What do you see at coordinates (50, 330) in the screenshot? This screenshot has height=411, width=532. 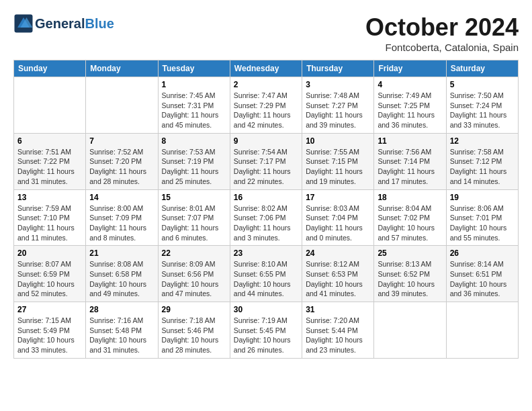 I see `calendar-cell: 27Sunrise: 7:15 AMSunset: 5:49 PMDayligh…` at bounding box center [50, 330].